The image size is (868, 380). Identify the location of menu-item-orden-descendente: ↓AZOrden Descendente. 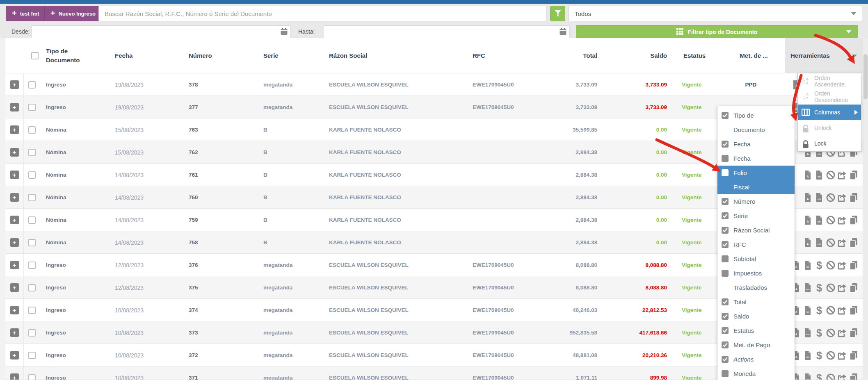
(829, 97).